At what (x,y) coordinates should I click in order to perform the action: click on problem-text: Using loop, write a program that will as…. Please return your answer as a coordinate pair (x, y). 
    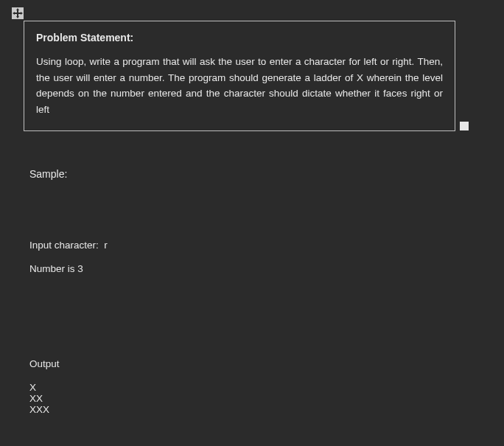
    Looking at the image, I should click on (239, 86).